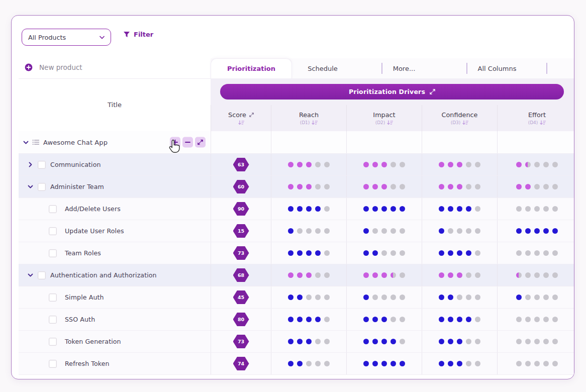 The width and height of the screenshot is (586, 392). What do you see at coordinates (392, 91) in the screenshot?
I see `prioritization-drivers-button: Prioritization Drivers` at bounding box center [392, 91].